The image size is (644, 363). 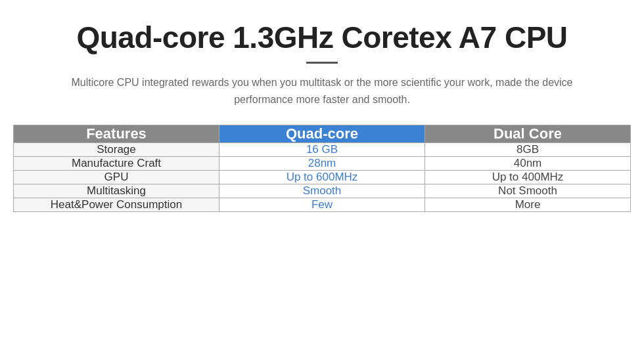 I want to click on cell-feature: Heat&Power Consumption, so click(x=117, y=205).